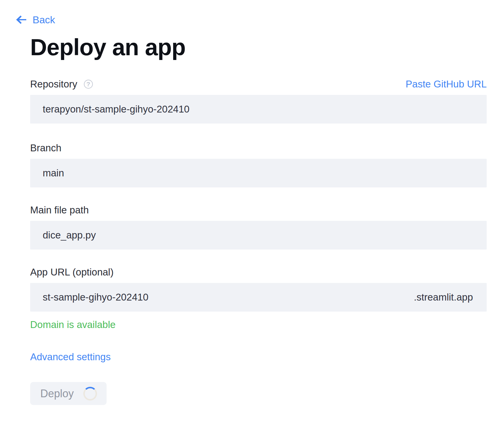  Describe the element at coordinates (259, 173) in the screenshot. I see `branch-field` at that location.